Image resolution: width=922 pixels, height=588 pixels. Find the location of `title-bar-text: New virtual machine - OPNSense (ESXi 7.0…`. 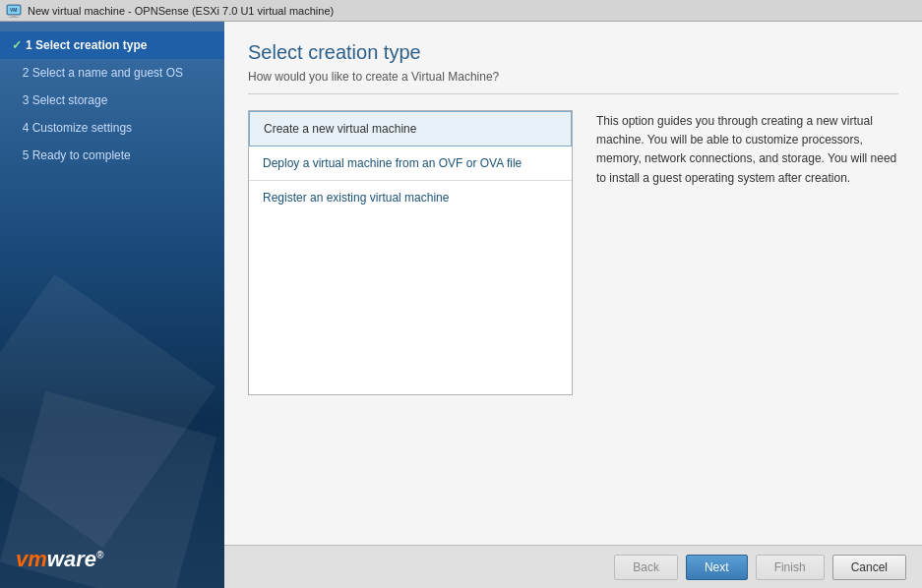

title-bar-text: New virtual machine - OPNSense (ESXi 7.0… is located at coordinates (181, 11).